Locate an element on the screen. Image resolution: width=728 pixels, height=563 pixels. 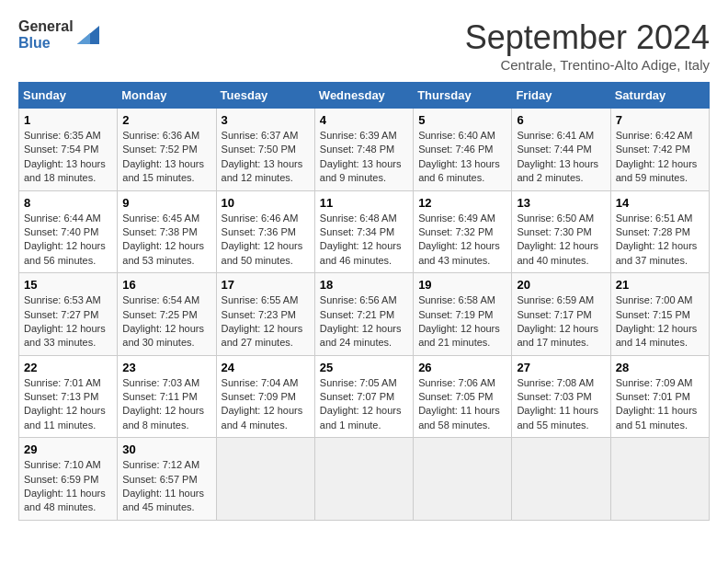
calendar-cell: 2Sunrise: 6:36 AM Sunset: 7:52 PM Daylig… is located at coordinates (167, 150).